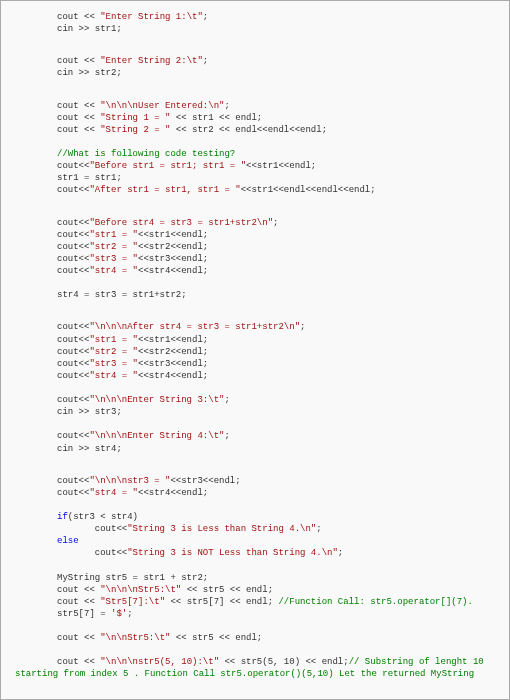 This screenshot has width=510, height=700. What do you see at coordinates (255, 259) in the screenshot?
I see `code-line: cout<<"str3 = "<<str3<<endl;` at bounding box center [255, 259].